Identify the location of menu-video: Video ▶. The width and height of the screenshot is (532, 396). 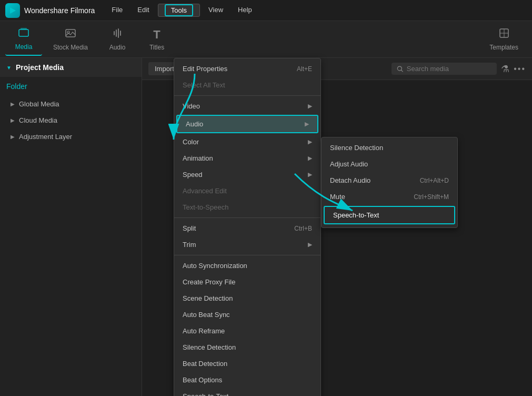
(247, 106).